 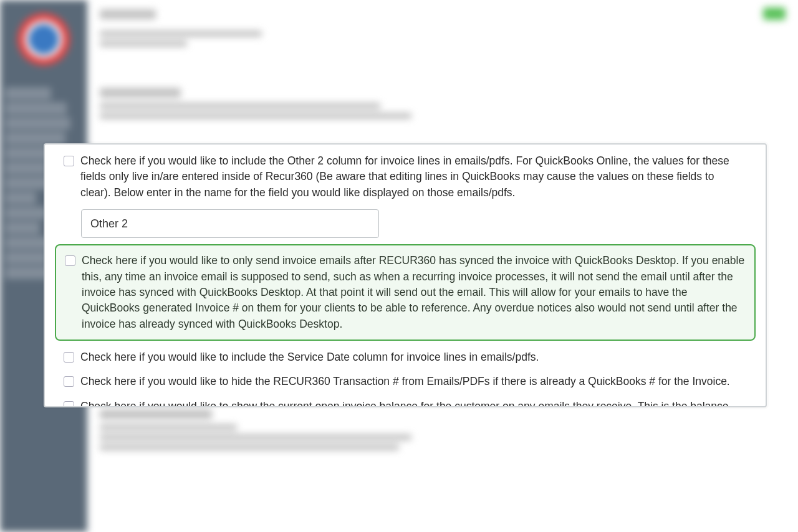 I want to click on other2-field-wrap, so click(x=414, y=224).